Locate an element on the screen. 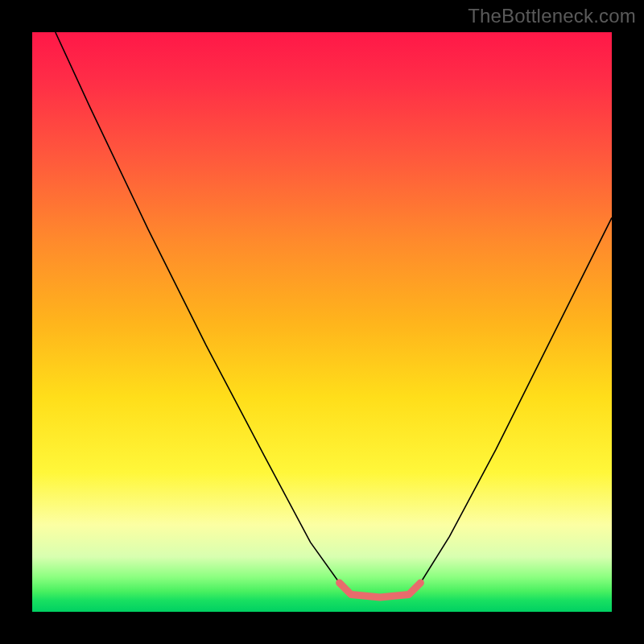 The image size is (644, 644). watermark-text: TheBottleneck.com is located at coordinates (552, 16).